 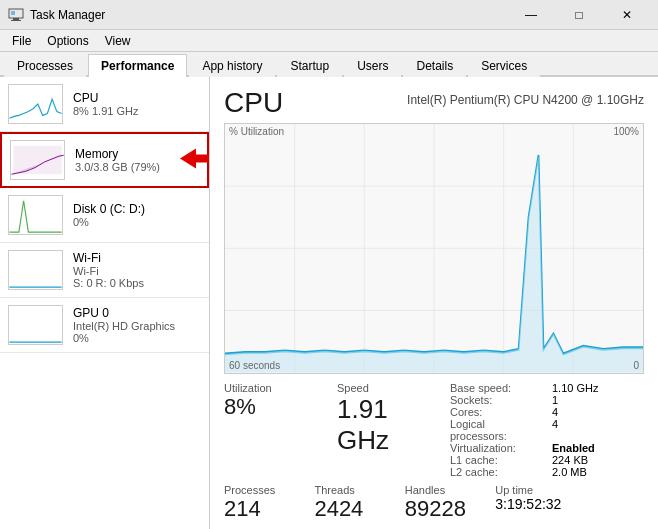 What do you see at coordinates (68, 41) in the screenshot?
I see `menu-options: Options` at bounding box center [68, 41].